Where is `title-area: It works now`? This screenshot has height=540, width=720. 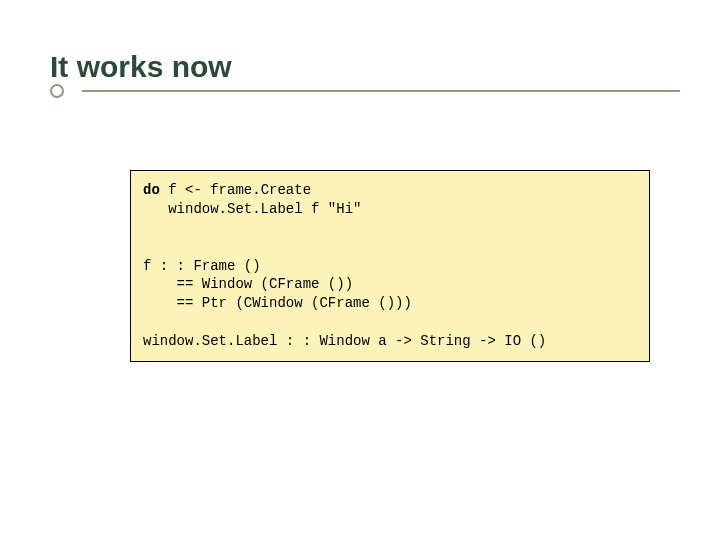 title-area: It works now is located at coordinates (365, 71).